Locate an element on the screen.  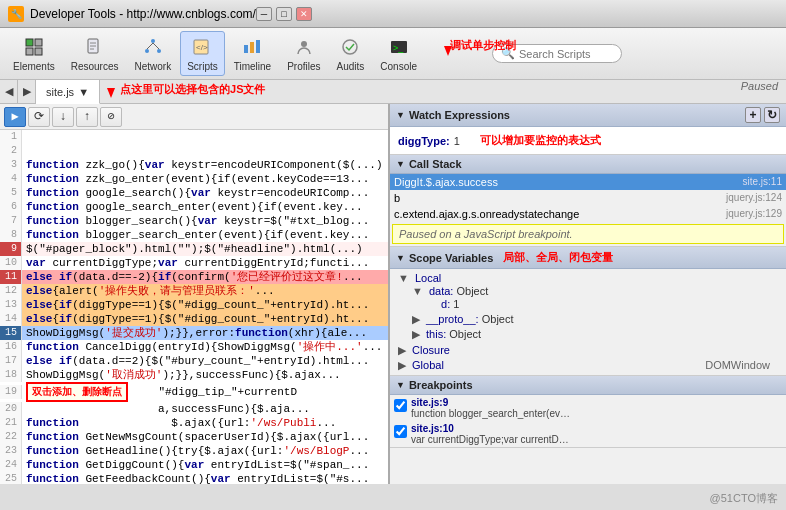
tab-sitejs: site.js ▼ is located at coordinates (68, 92).